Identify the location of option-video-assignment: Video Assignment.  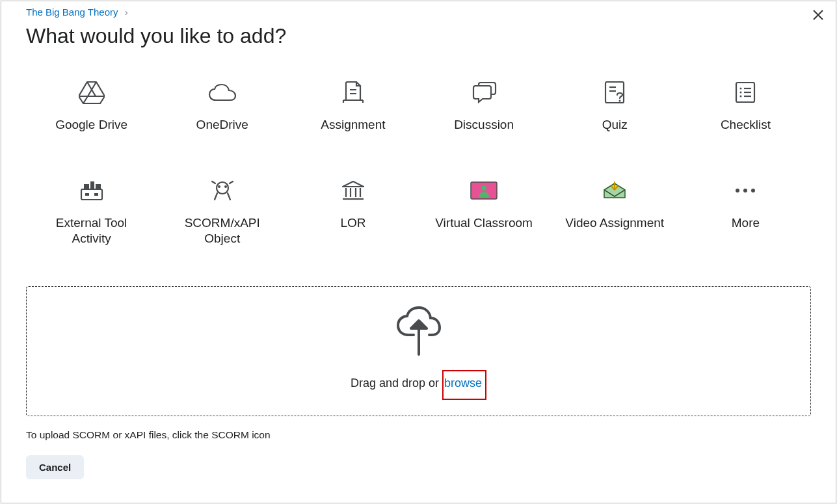
(615, 213).